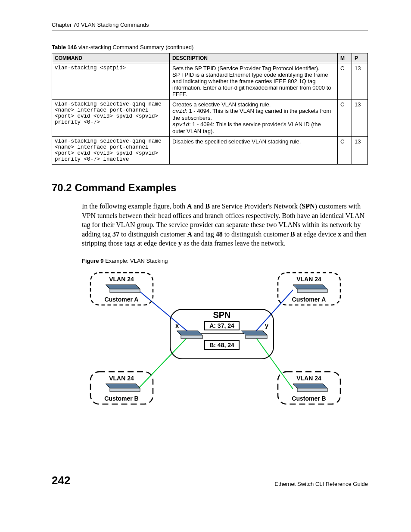 This screenshot has width=411, height=532. I want to click on spn-label: SPN, so click(221, 315).